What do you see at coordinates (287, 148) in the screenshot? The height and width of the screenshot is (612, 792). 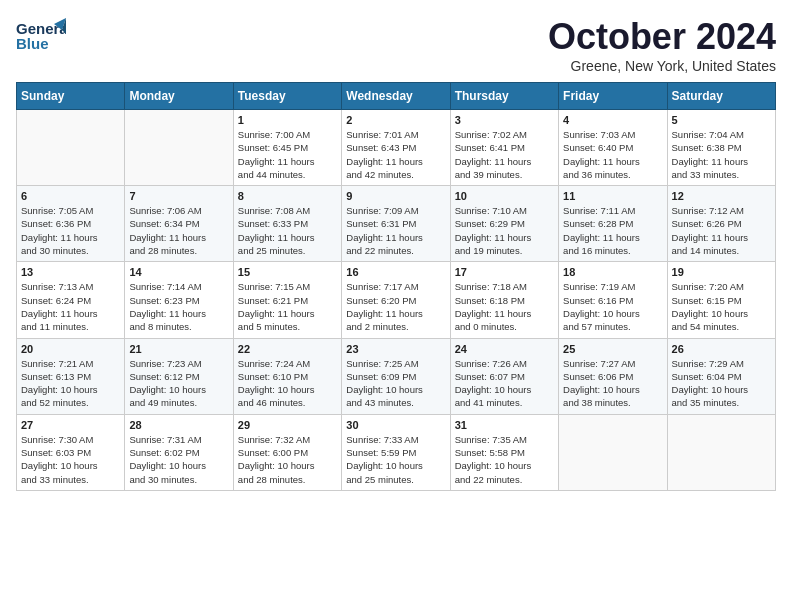 I see `calendar-cell: 1Sunrise: 7:00 AM Sunset: 6:45 PM Daylig…` at bounding box center [287, 148].